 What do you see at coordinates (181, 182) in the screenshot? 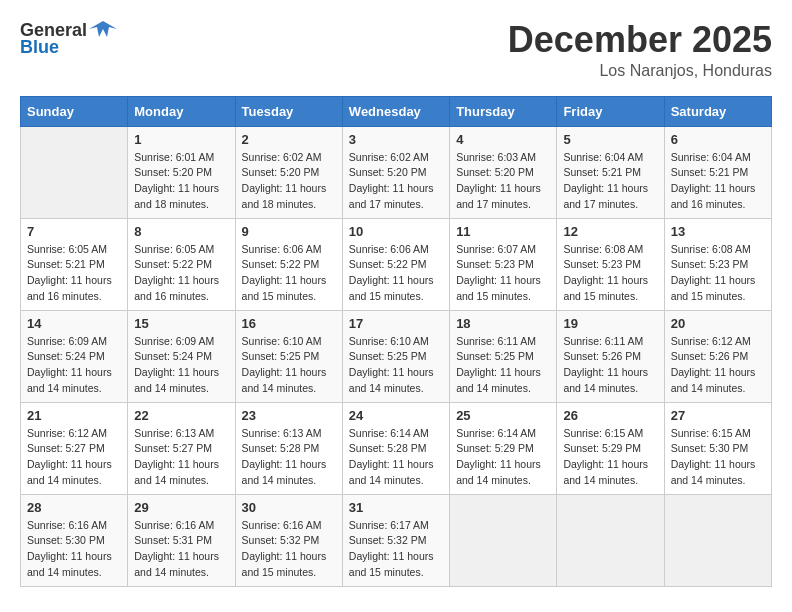
I see `day-info: Sunrise: 6:01 AMSunset: 5:20 PMDaylight:…` at bounding box center [181, 182].